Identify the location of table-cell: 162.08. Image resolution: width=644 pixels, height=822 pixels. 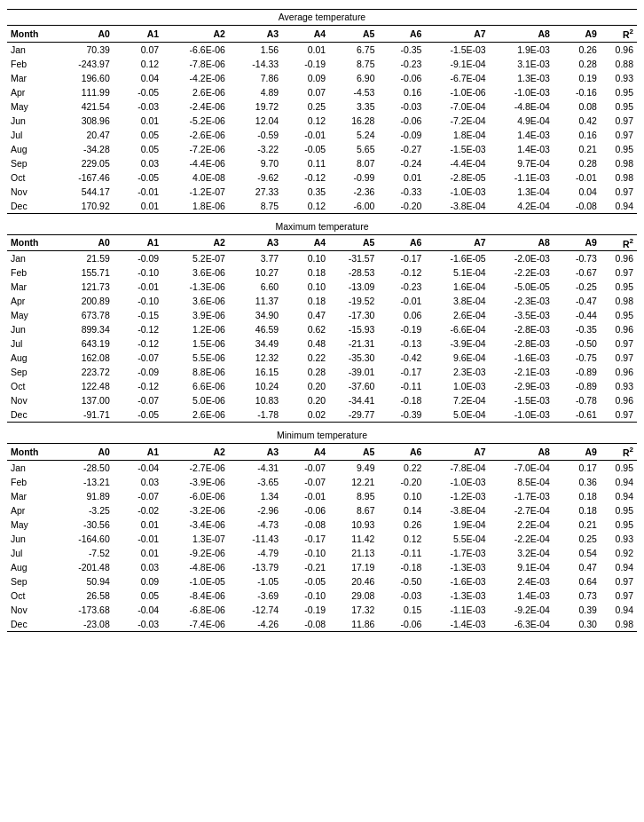
(82, 358).